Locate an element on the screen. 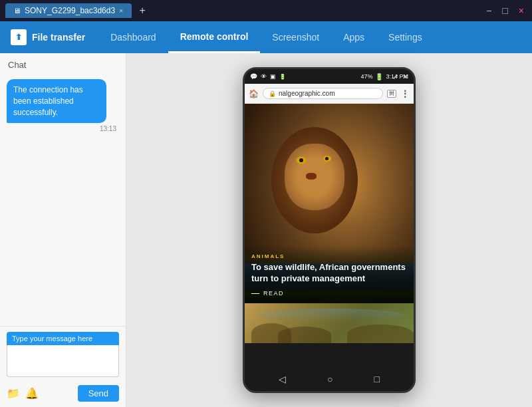 This screenshot has width=532, height=407. nav-remote-control: Remote control is located at coordinates (214, 37).